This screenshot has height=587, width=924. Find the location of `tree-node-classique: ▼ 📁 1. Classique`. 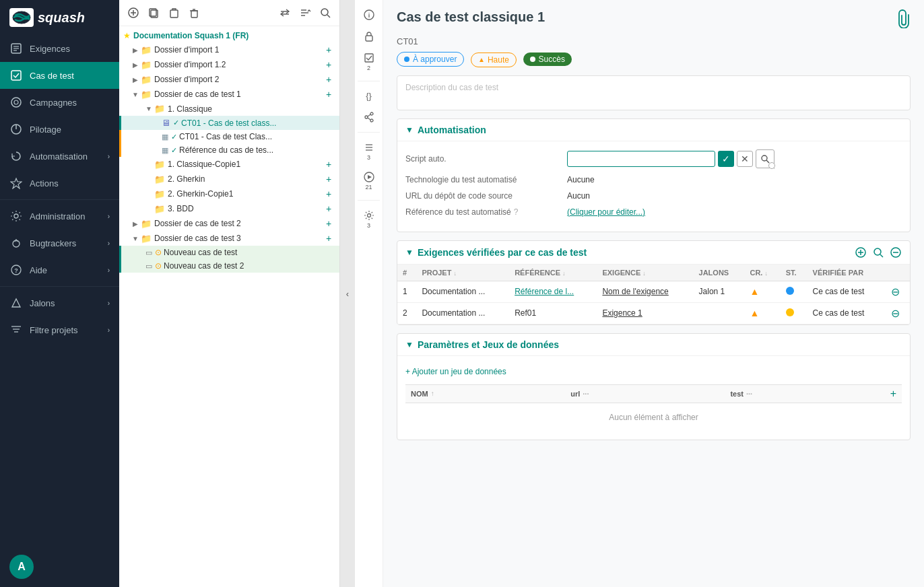

tree-node-classique: ▼ 📁 1. Classique is located at coordinates (229, 109).